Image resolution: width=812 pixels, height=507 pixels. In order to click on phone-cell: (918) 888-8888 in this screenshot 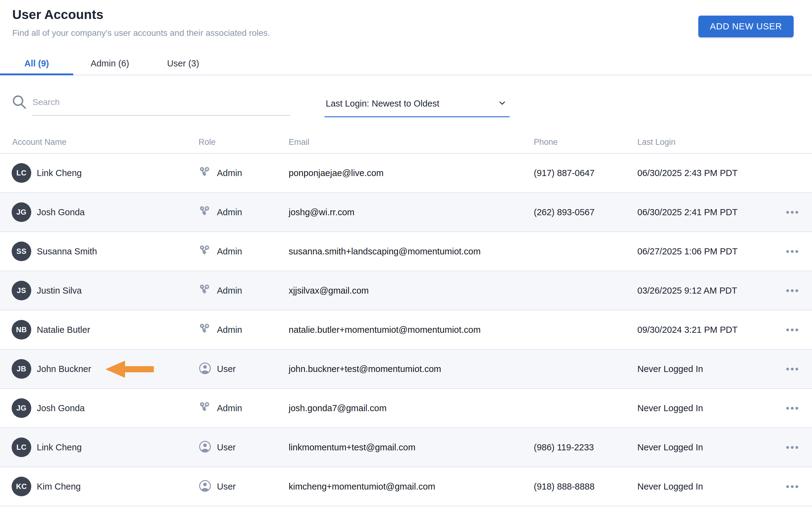, I will do `click(586, 487)`.